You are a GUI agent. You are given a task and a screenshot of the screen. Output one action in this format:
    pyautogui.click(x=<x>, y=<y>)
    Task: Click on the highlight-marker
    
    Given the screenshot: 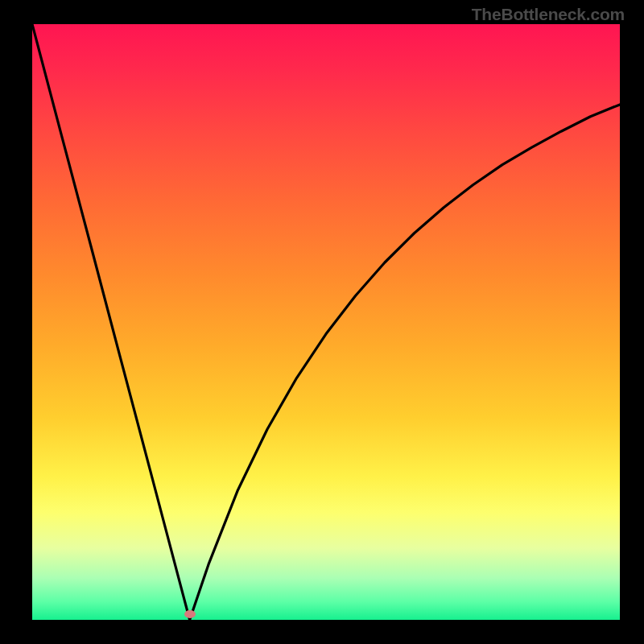 What is the action you would take?
    pyautogui.click(x=190, y=614)
    